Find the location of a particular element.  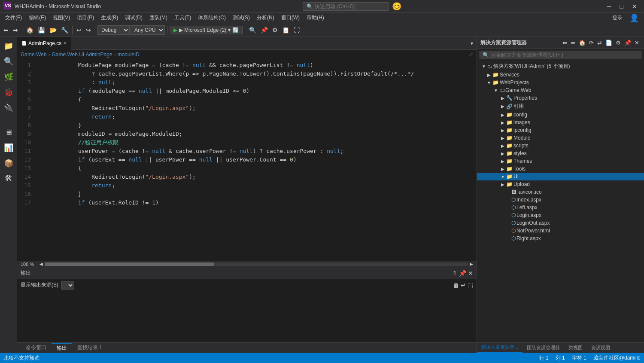

redo-button: ↪ is located at coordinates (88, 30).